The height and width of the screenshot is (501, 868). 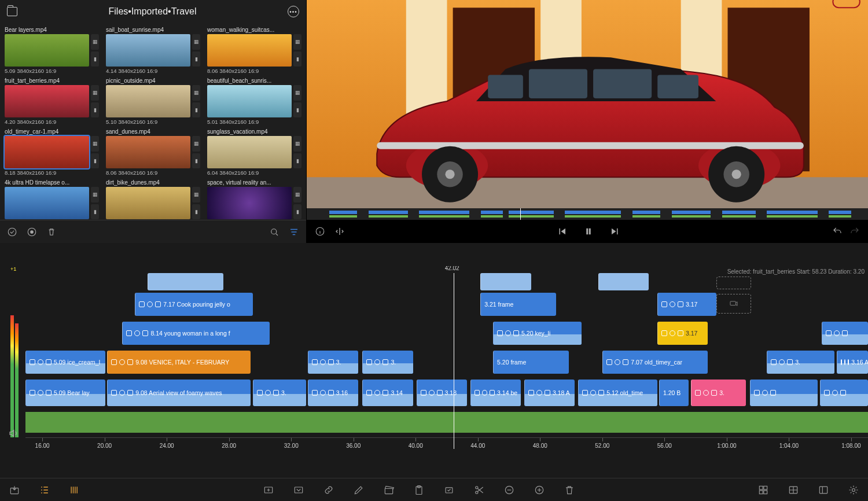 What do you see at coordinates (12, 12) in the screenshot?
I see `folder-icon` at bounding box center [12, 12].